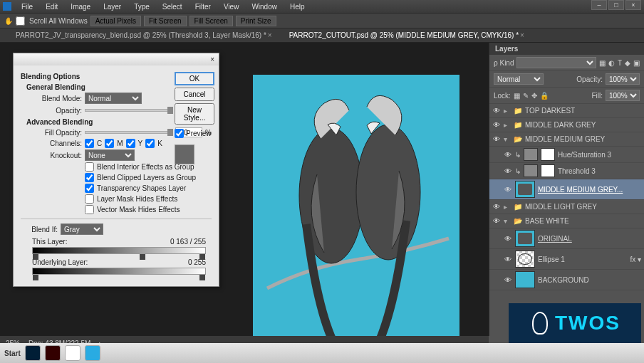  Describe the element at coordinates (519, 79) in the screenshot. I see `layer-blend-mode: Normal` at that location.